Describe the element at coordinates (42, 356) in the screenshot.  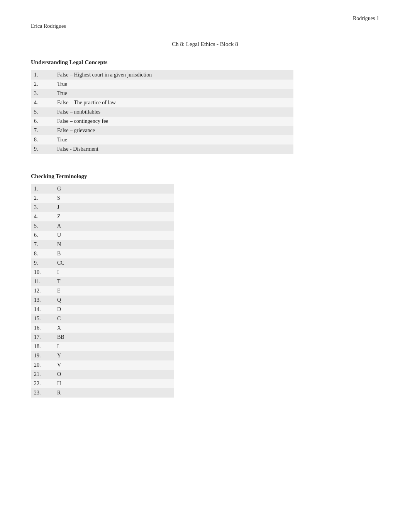
I see `row-number: 19.` at that location.